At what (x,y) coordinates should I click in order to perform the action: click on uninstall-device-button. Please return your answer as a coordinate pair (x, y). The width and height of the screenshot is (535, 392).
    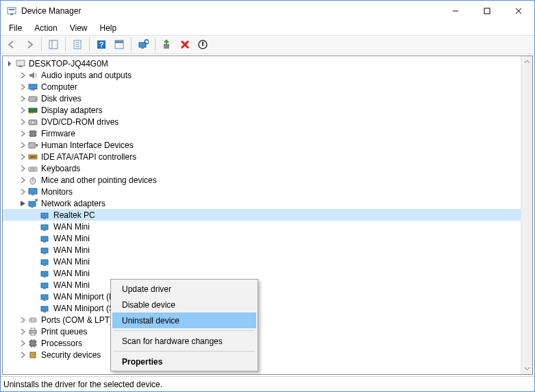
    Looking at the image, I should click on (185, 45).